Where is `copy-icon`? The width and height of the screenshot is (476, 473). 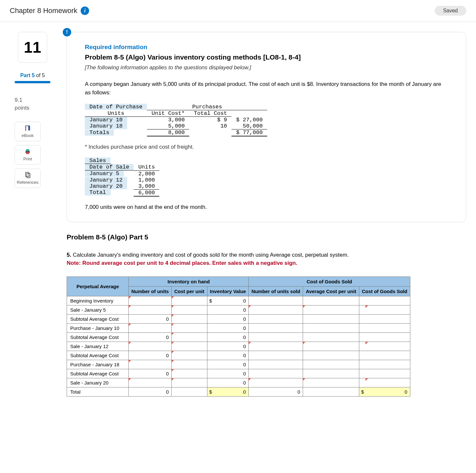
copy-icon is located at coordinates (28, 175).